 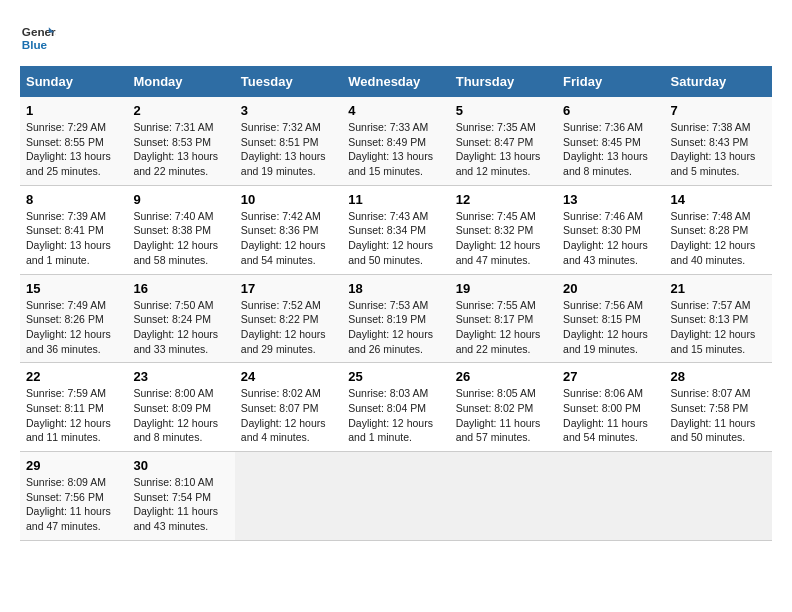 I want to click on day-cell: 4 Sunrise: 7:33 AMSunset: 8:49 PMDayligh…, so click(x=396, y=141).